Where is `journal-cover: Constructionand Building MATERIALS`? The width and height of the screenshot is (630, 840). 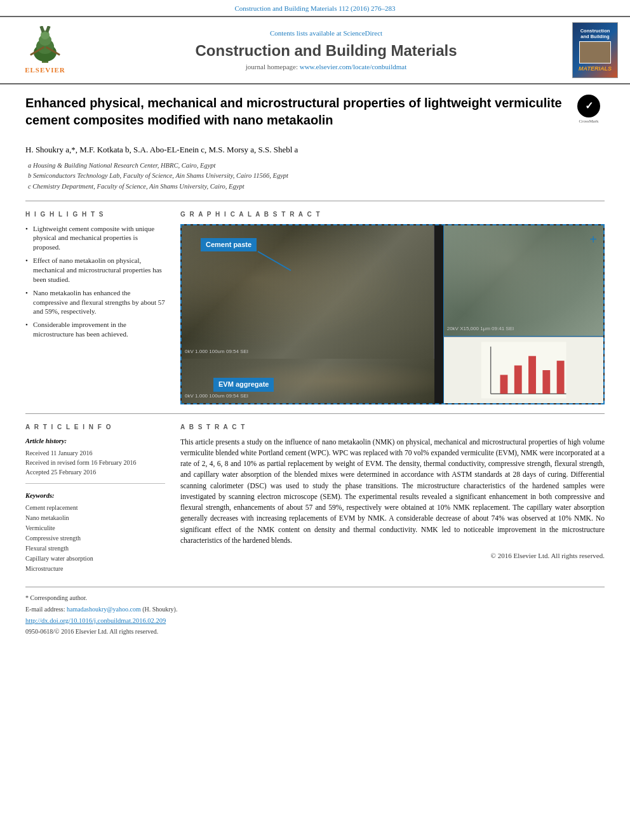
journal-cover: Constructionand Building MATERIALS is located at coordinates (596, 50).